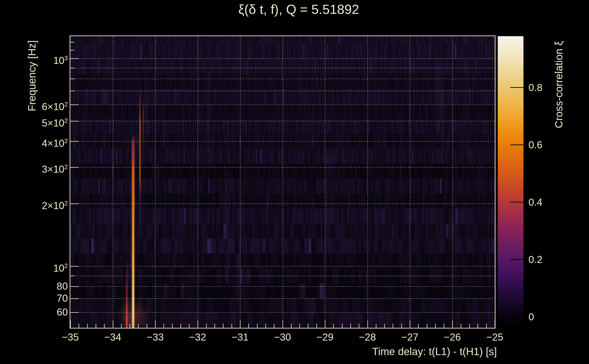 This screenshot has height=364, width=589. Describe the element at coordinates (34, 286) in the screenshot. I see `y-tick-label: 80` at that location.